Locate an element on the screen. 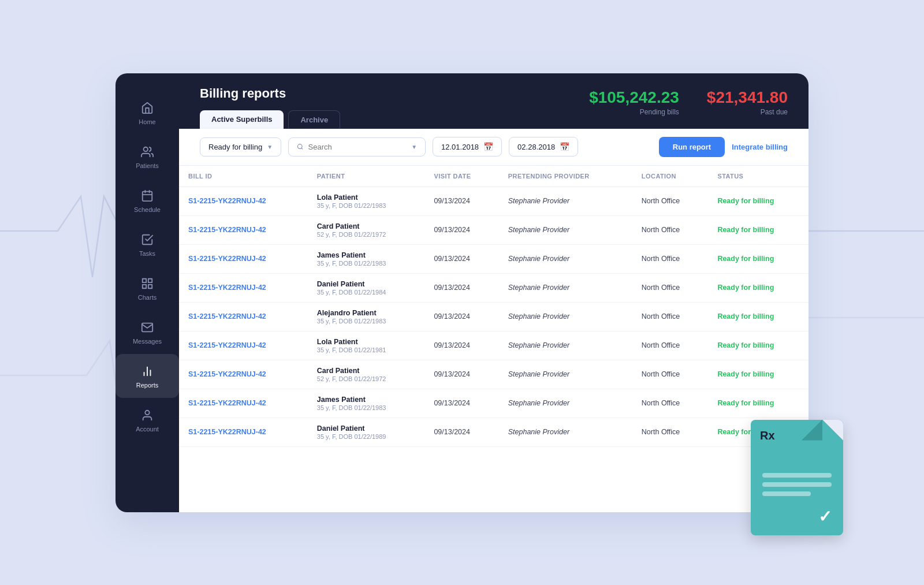  cell-patient-2: James Patient 35 y, F, DOB 01/22/1983 is located at coordinates (366, 259).